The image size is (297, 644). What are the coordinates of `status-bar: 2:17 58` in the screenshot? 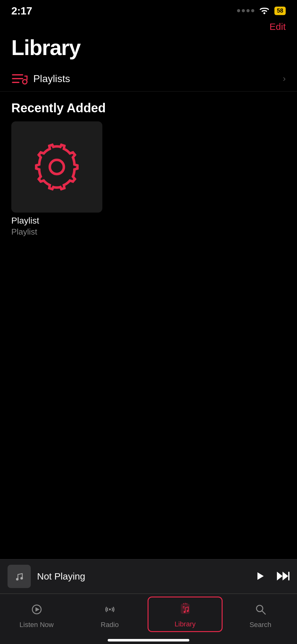 It's located at (148, 9).